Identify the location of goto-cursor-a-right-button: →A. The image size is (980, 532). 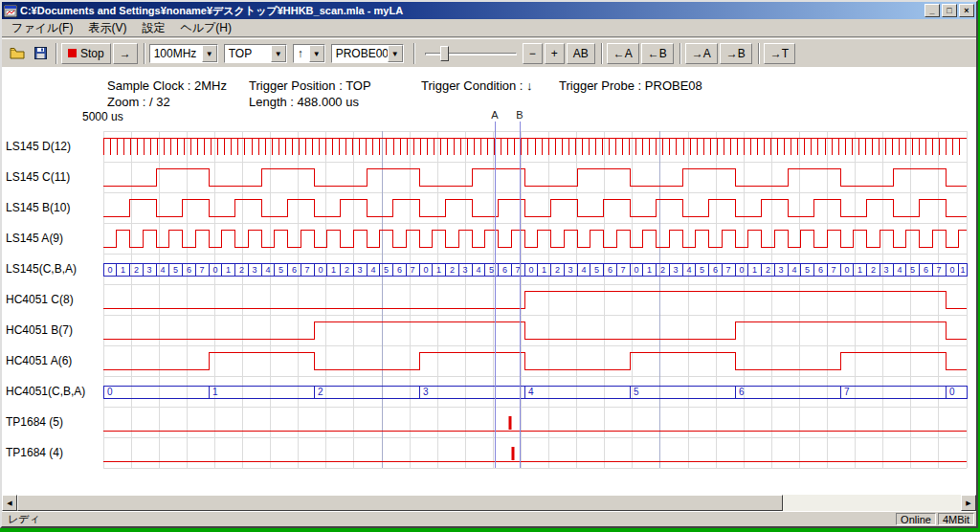
(702, 54).